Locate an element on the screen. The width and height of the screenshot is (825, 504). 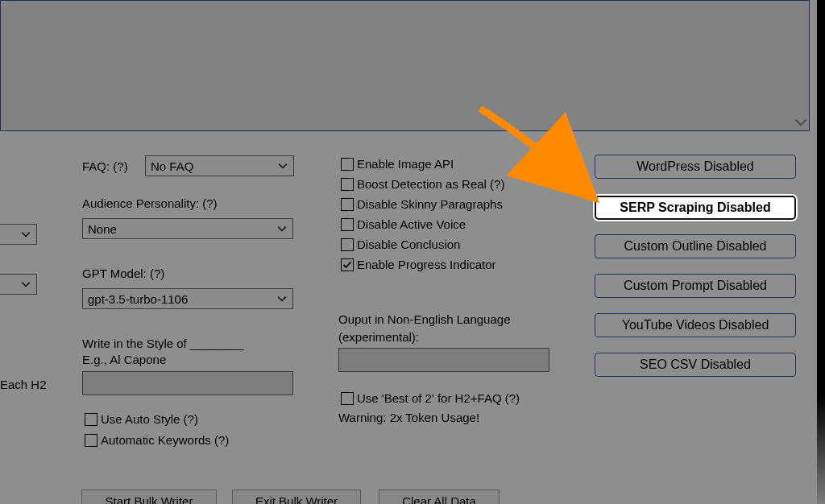
serp-scraping-button-label: SERP Scraping Disabled is located at coordinates (694, 208).